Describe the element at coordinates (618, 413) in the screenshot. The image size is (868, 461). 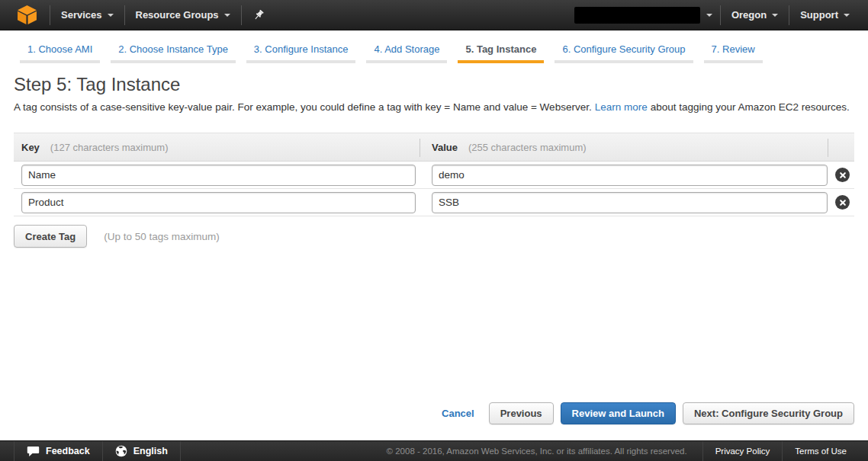
I see `review-and-launch-button: Review and Launch` at that location.